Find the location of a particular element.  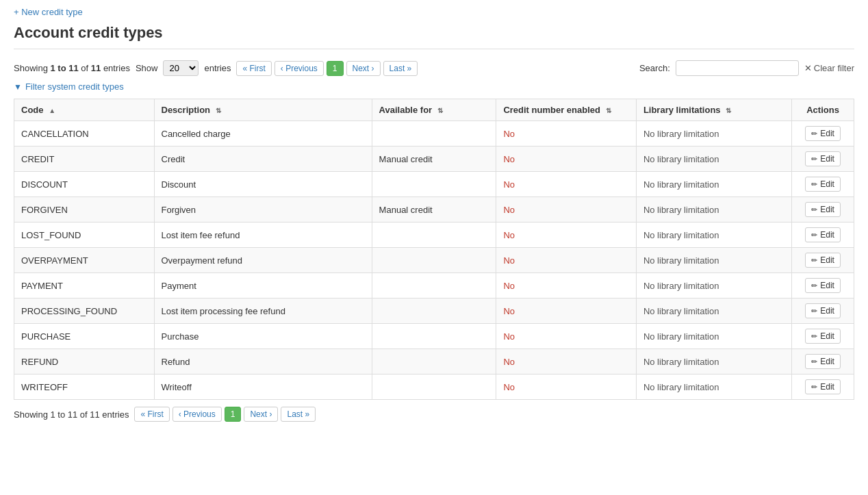

search-label: Search: is located at coordinates (654, 68).